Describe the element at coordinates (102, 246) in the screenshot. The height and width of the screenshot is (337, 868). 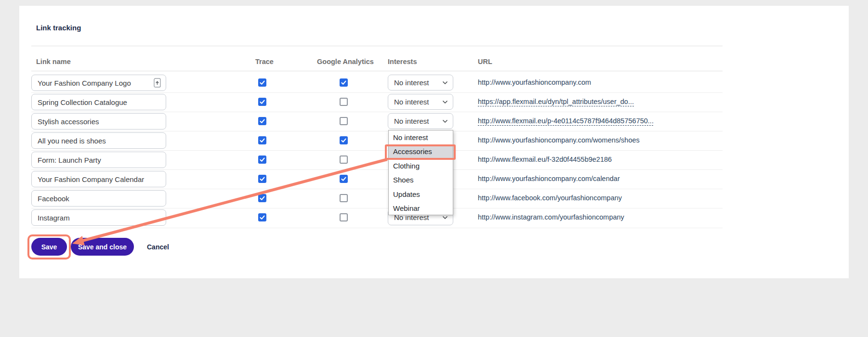
I see `save-and-close-button: Save and close` at that location.